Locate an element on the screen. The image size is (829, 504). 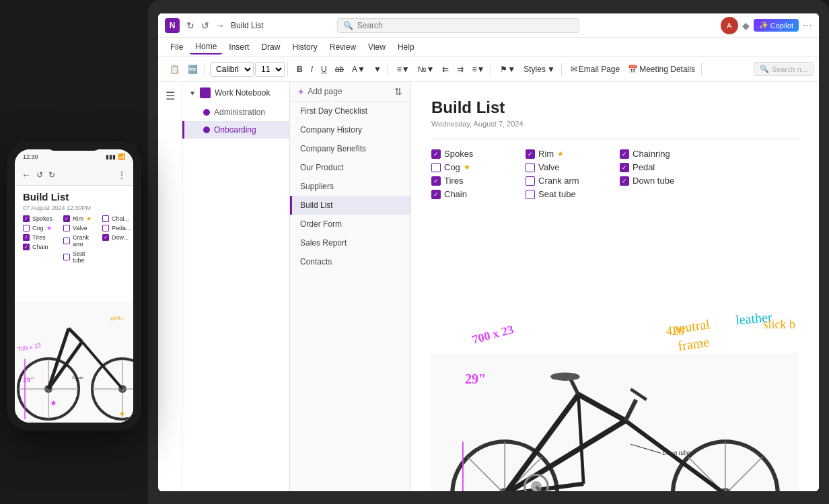
check-item-rim: ✓ Rim ★ is located at coordinates (563, 153).